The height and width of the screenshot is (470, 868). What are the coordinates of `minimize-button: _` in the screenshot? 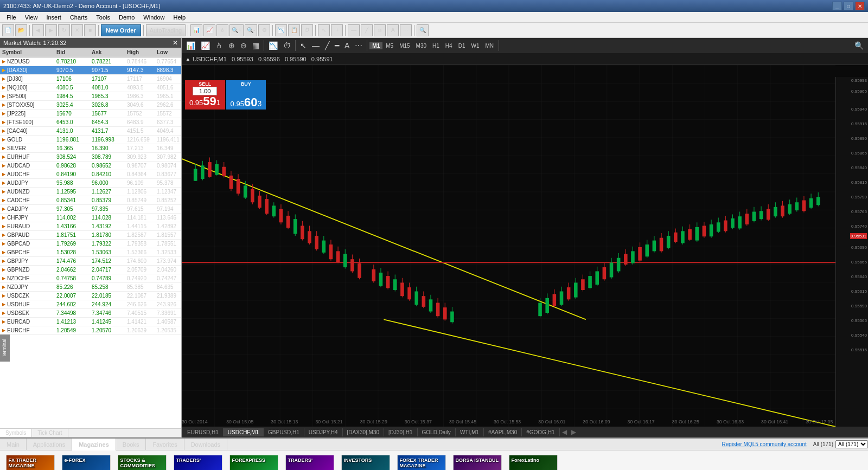 It's located at (837, 6).